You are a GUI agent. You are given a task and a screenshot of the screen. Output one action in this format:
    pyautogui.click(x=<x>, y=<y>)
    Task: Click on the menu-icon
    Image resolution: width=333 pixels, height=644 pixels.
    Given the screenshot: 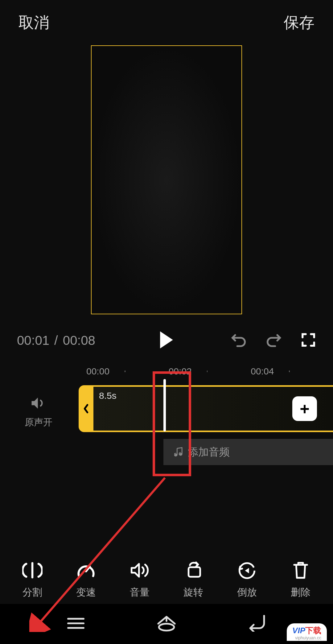 What is the action you would take?
    pyautogui.click(x=76, y=623)
    